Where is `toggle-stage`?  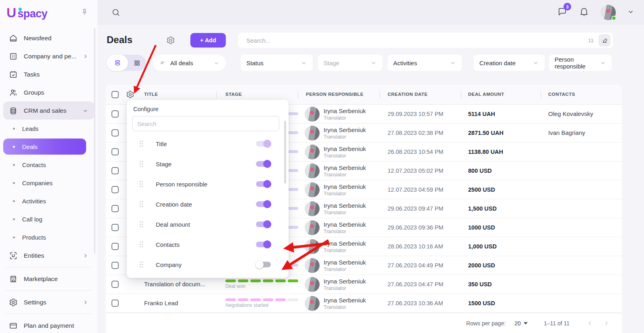 toggle-stage is located at coordinates (263, 164).